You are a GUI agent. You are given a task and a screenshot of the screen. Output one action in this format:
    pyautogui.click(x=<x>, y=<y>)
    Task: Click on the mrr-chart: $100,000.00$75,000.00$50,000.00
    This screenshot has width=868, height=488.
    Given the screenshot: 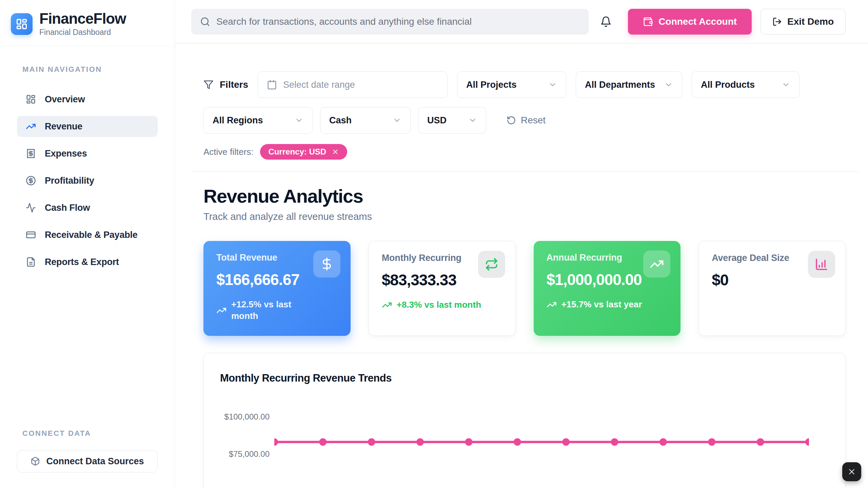 What is the action you would take?
    pyautogui.click(x=525, y=443)
    